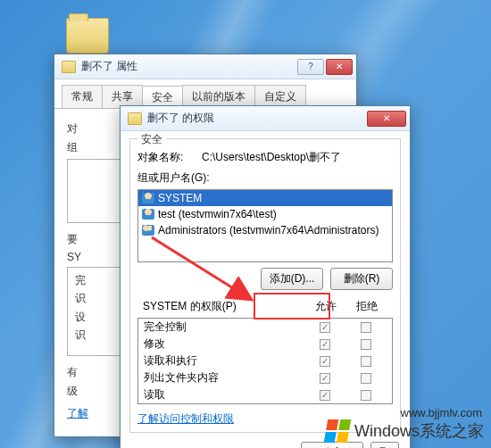 Image resolution: width=491 pixels, height=448 pixels. Describe the element at coordinates (218, 214) in the screenshot. I see `user-name: test (testvmwin7x64\test)` at that location.